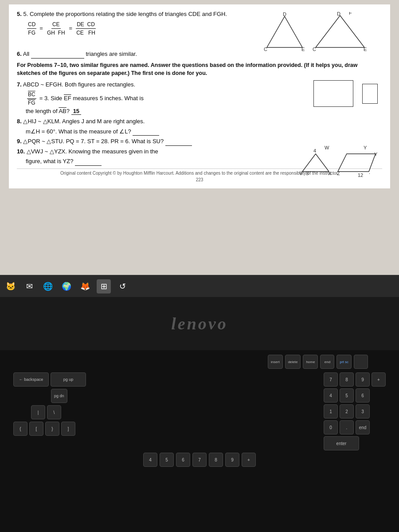 This screenshot has width=399, height=532. Describe the element at coordinates (122, 286) in the screenshot. I see `refresh-taskbar-icon: ↺` at that location.